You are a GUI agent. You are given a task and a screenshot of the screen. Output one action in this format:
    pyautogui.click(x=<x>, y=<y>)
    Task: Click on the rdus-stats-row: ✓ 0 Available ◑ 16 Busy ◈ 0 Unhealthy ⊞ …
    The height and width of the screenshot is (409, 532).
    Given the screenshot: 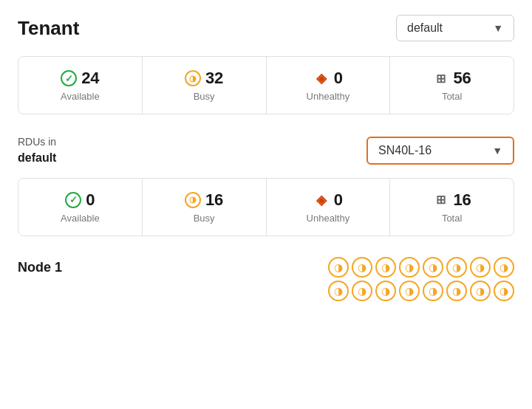 What is the action you would take?
    pyautogui.click(x=266, y=207)
    